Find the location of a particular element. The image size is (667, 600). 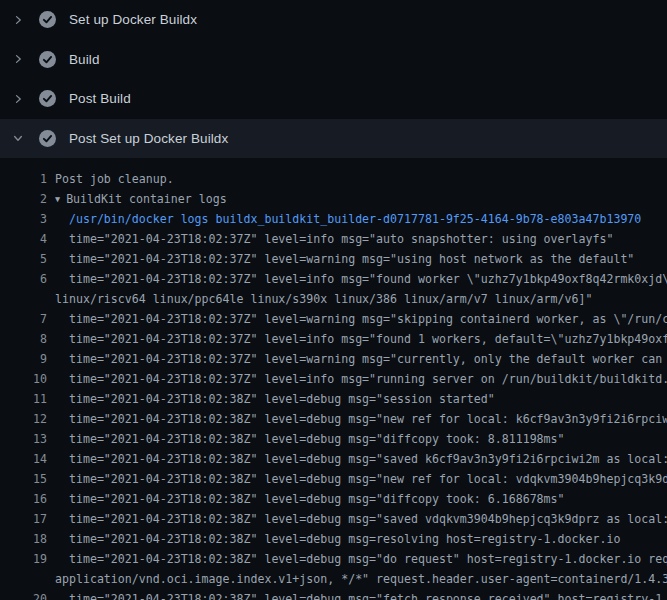

step-row-set-up-docker-buildx: Set up Docker Buildx is located at coordinates (334, 20).